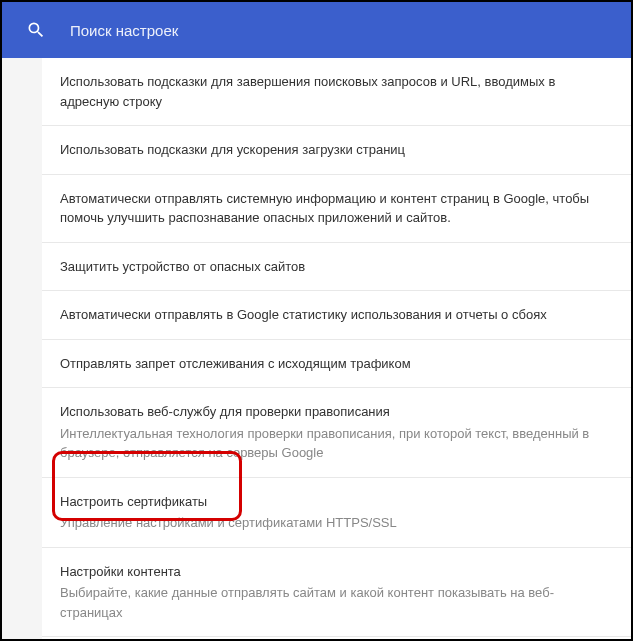 This screenshot has height=641, width=633. What do you see at coordinates (336, 593) in the screenshot?
I see `setting-content-settings: Настройки контента Выбирайте, какие данн…` at bounding box center [336, 593].